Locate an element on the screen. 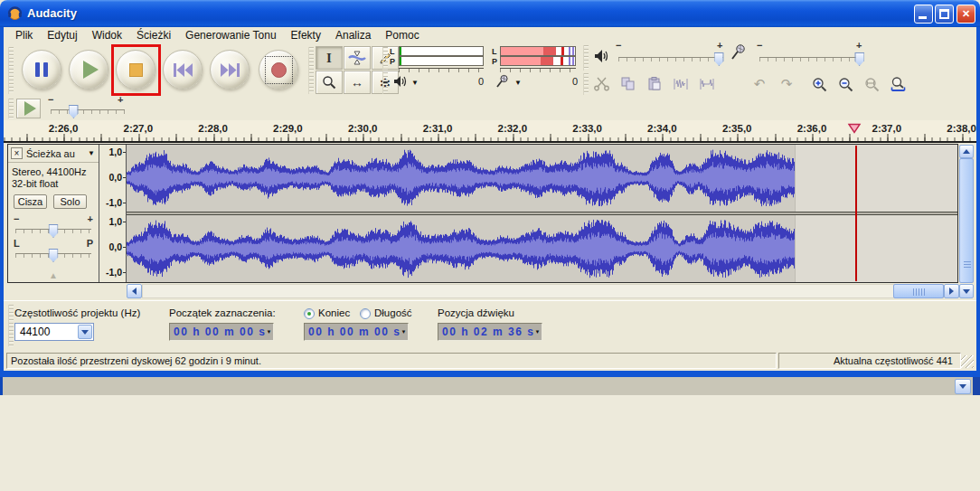  gain-thumb is located at coordinates (54, 231).